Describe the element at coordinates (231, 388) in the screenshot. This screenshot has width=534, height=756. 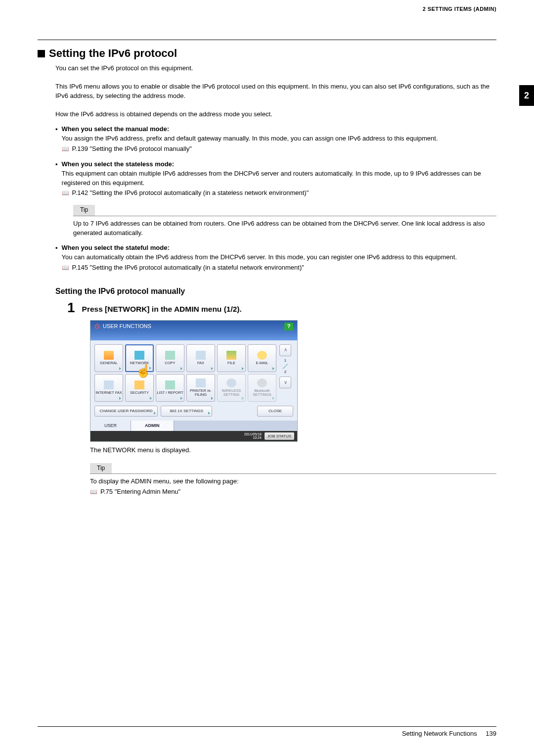
I see `wireless-button: WIRELESS SETTING` at that location.